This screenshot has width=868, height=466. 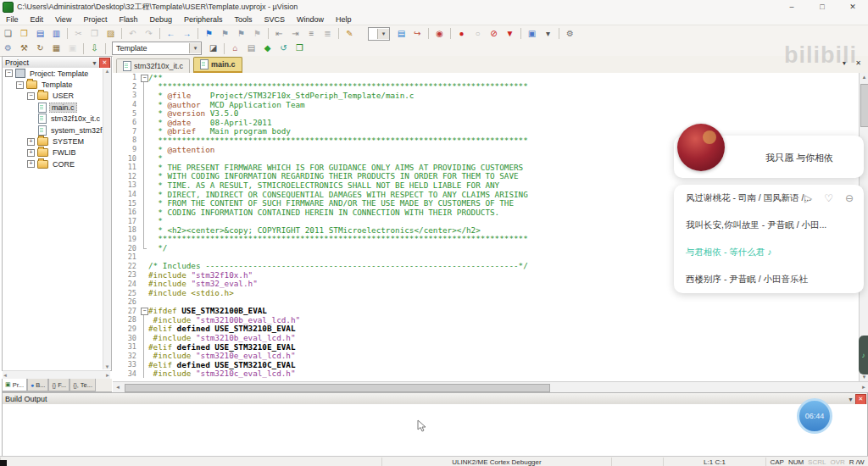 What do you see at coordinates (275, 19) in the screenshot?
I see `menu-svcs: SVCS` at bounding box center [275, 19].